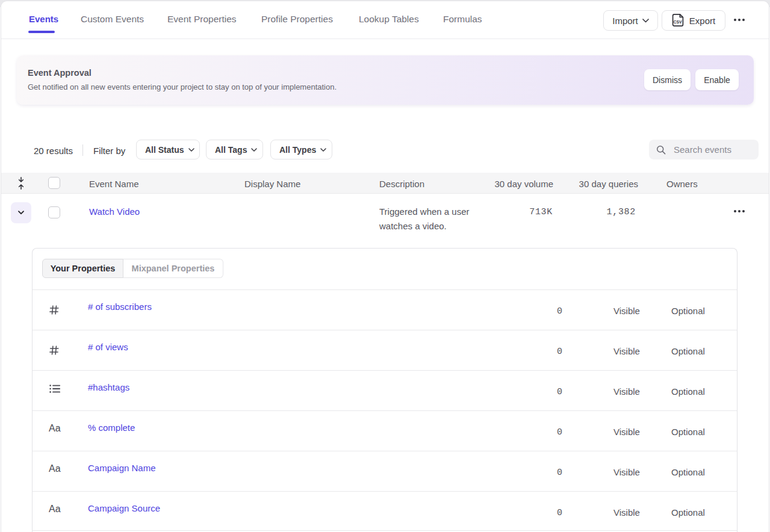 The width and height of the screenshot is (770, 532). Describe the element at coordinates (677, 22) in the screenshot. I see `svg-text: CSV` at that location.